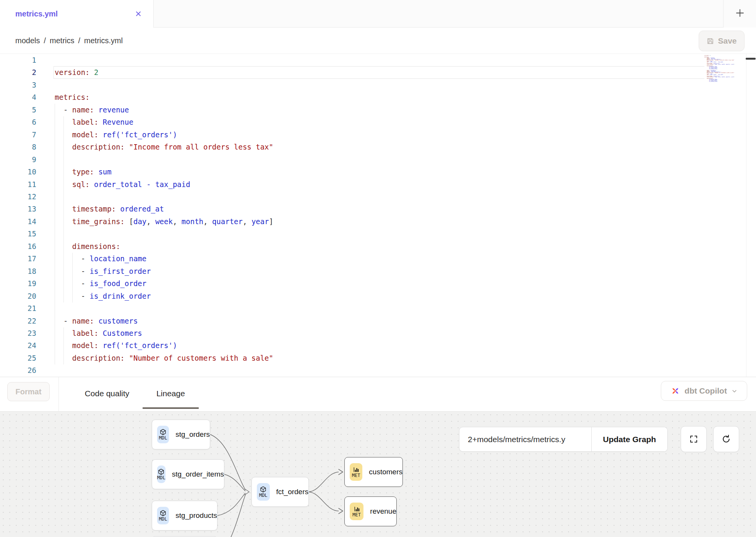 Image resolution: width=756 pixels, height=537 pixels. What do you see at coordinates (18, 172) in the screenshot?
I see `line-number: 10` at bounding box center [18, 172].